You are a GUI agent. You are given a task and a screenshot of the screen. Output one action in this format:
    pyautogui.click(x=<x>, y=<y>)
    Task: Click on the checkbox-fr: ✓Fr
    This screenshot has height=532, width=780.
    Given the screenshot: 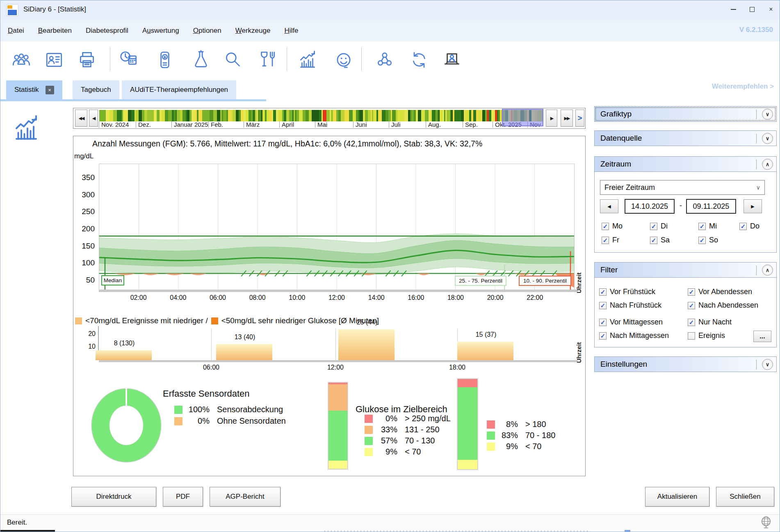 What is the action you would take?
    pyautogui.click(x=610, y=240)
    